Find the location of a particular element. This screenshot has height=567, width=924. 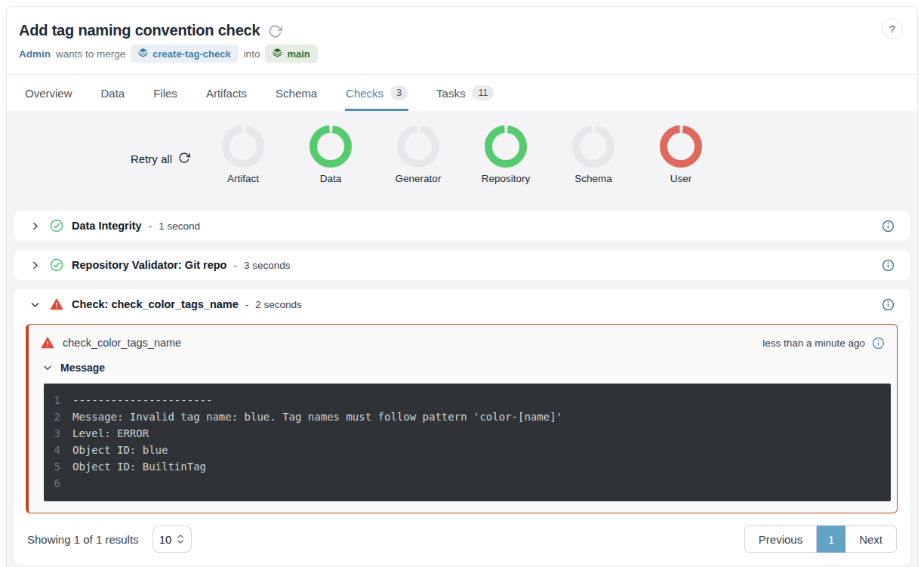

page-size-select: 10 is located at coordinates (172, 539).